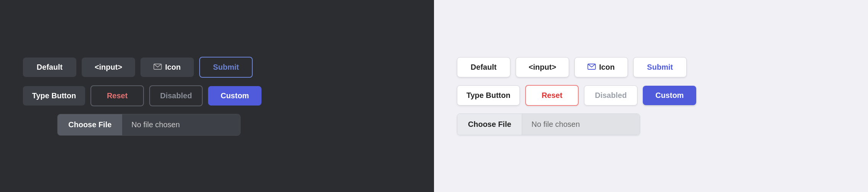 The height and width of the screenshot is (192, 868). What do you see at coordinates (489, 95) in the screenshot?
I see `light-typebutton-button: Type Button` at bounding box center [489, 95].